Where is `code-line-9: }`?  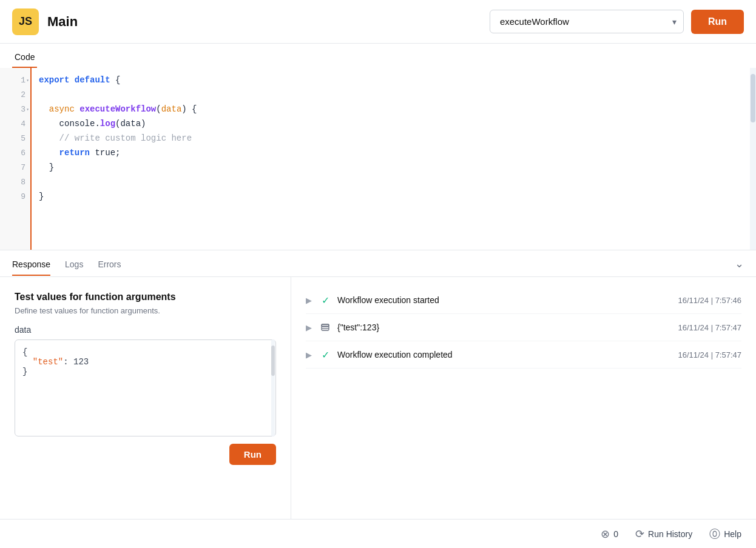 code-line-9: } is located at coordinates (391, 196).